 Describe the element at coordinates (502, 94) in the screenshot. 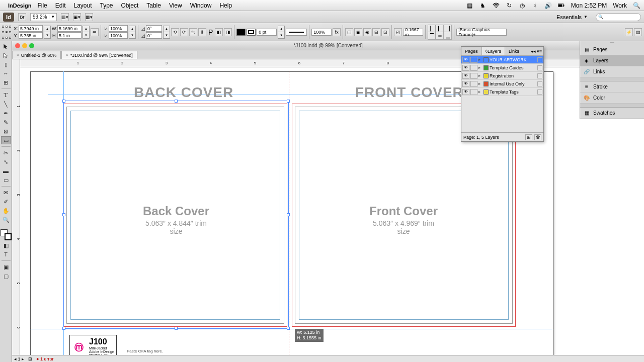

I see `layers-panel: Pages ◊ Layers Links ◂◂▾≡ 👁 ▸ YOUR ARTWO…` at that location.